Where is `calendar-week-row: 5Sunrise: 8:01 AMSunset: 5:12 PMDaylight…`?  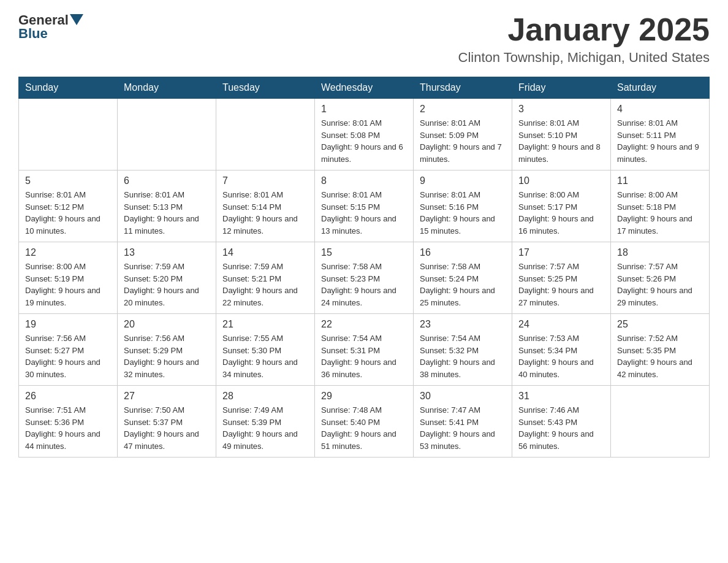
calendar-week-row: 5Sunrise: 8:01 AMSunset: 5:12 PMDaylight… is located at coordinates (364, 206).